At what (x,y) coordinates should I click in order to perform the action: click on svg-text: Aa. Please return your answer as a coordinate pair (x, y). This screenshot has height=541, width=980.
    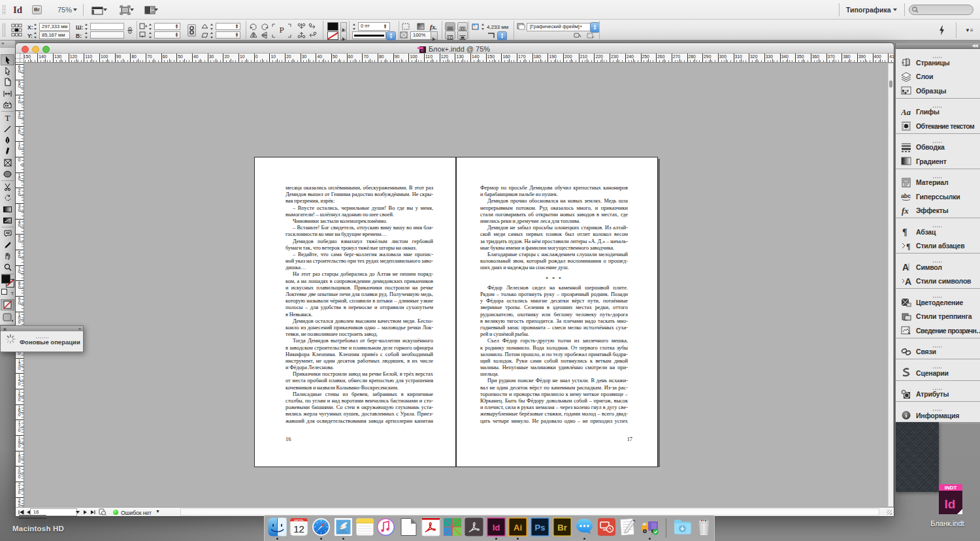
    Looking at the image, I should click on (906, 112).